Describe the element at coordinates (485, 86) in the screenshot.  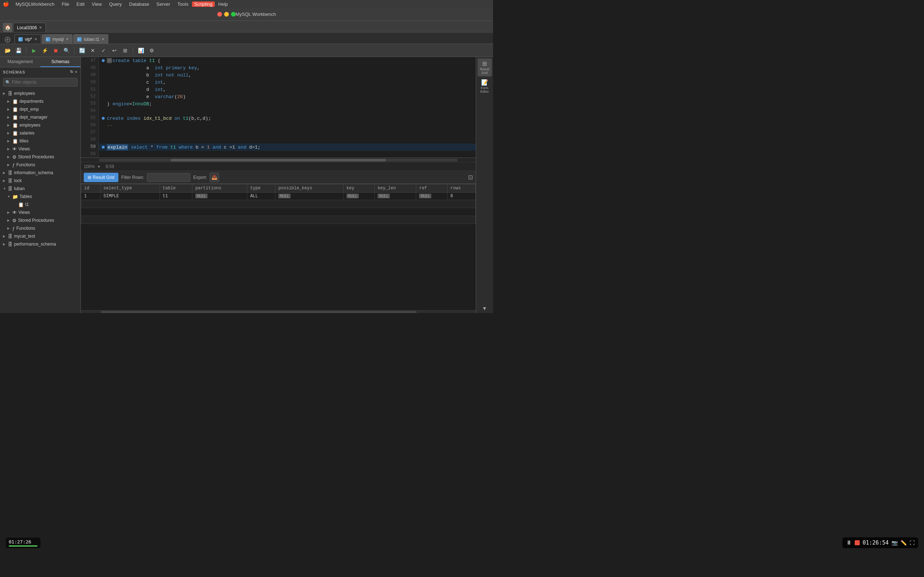
I see `form-editor-sidebar-btn: 📝 Form Editor` at that location.